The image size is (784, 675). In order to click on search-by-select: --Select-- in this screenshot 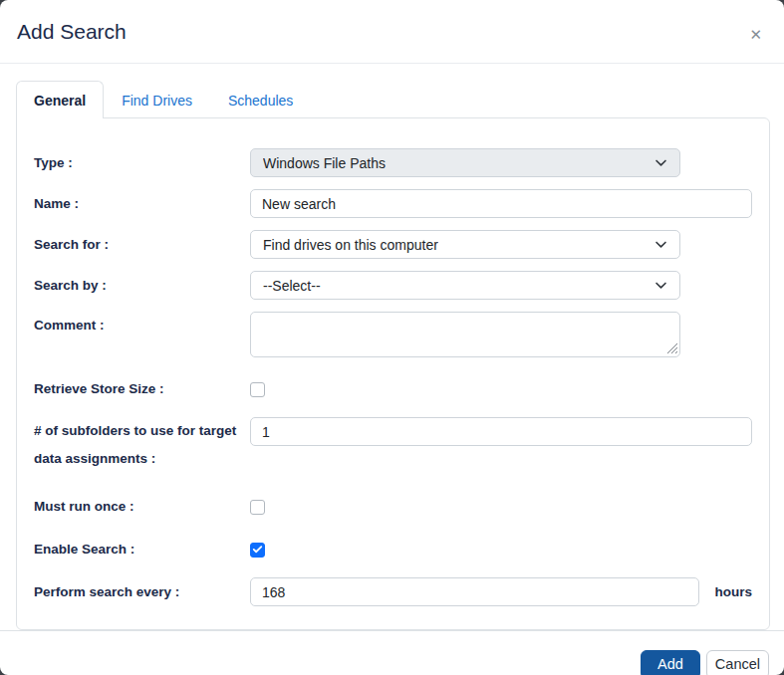, I will do `click(465, 285)`.